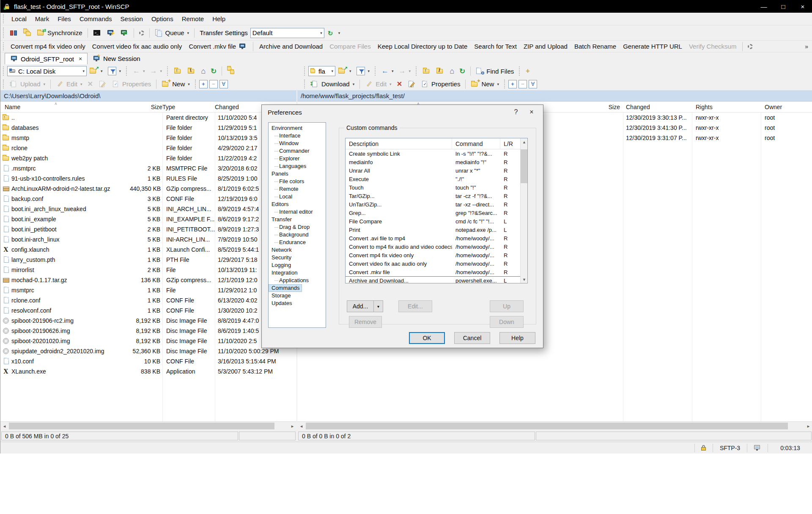 The width and height of the screenshot is (812, 514). What do you see at coordinates (345, 71) in the screenshot?
I see `remote-open-directory-icon: ↗▾` at bounding box center [345, 71].